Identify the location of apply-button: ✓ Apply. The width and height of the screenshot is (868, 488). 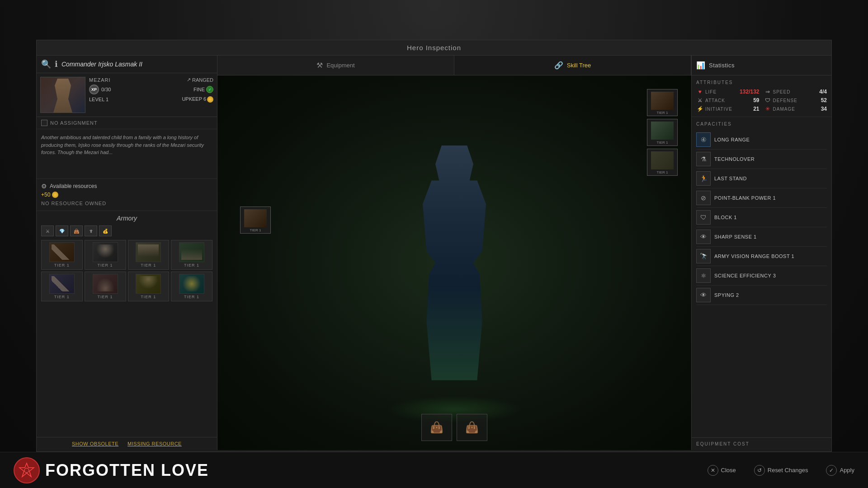
(840, 470).